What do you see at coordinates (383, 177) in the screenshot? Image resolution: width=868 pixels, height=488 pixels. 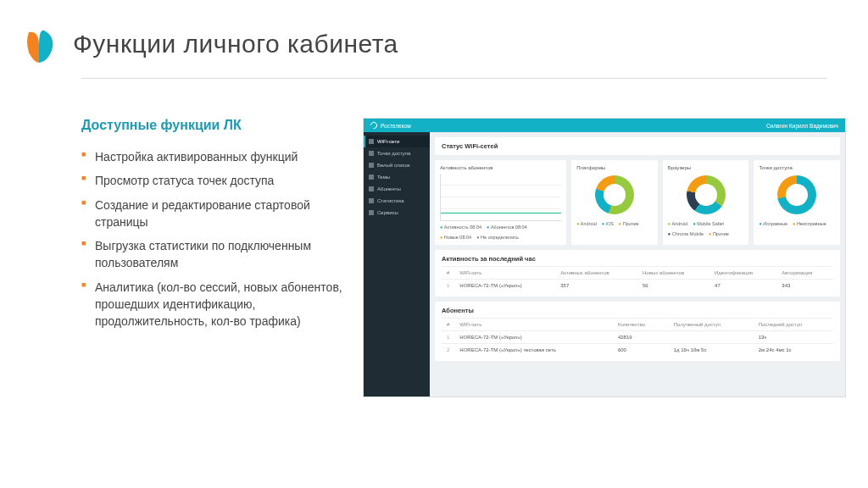 I see `sidebar-item-label: Темы` at bounding box center [383, 177].